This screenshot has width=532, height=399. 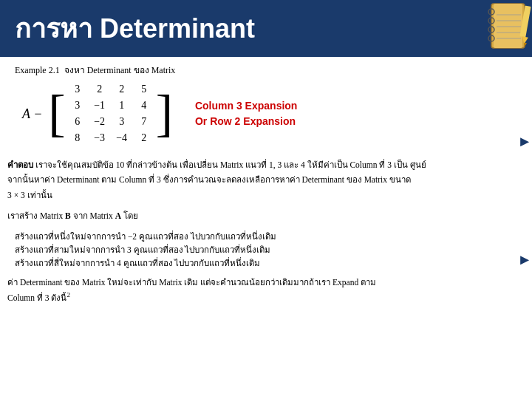 I want to click on cell-3-1: −3, so click(x=100, y=138).